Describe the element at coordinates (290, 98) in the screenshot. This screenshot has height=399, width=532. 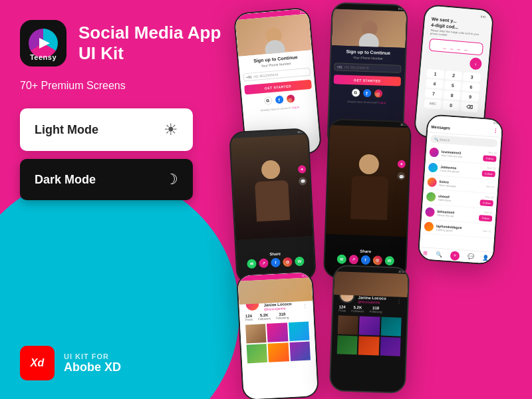
I see `instagram-icon-1: ◎` at that location.